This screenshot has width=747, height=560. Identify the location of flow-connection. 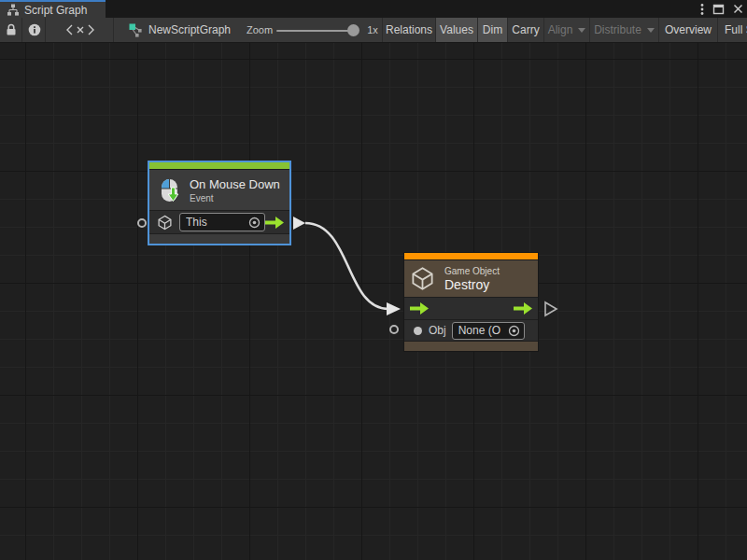
(347, 266).